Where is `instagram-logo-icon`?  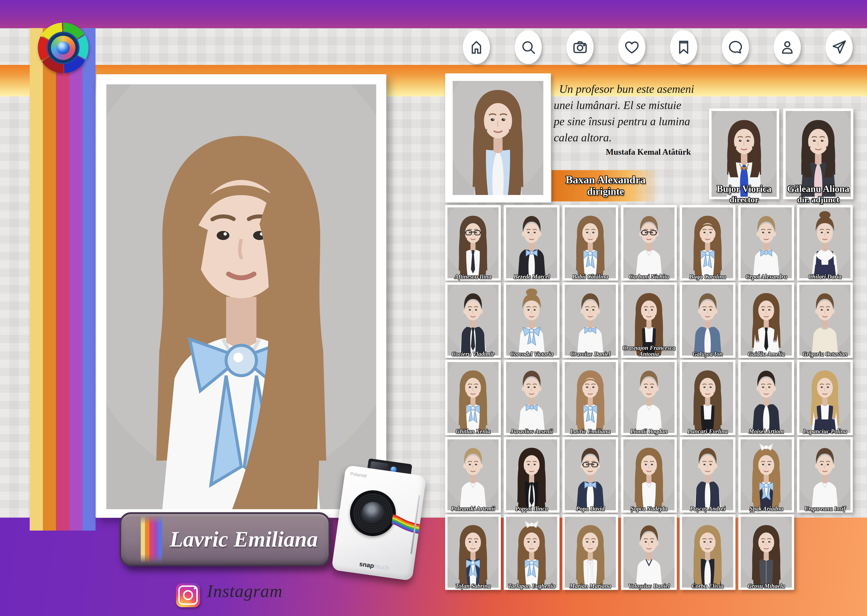
instagram-logo-icon is located at coordinates (188, 595).